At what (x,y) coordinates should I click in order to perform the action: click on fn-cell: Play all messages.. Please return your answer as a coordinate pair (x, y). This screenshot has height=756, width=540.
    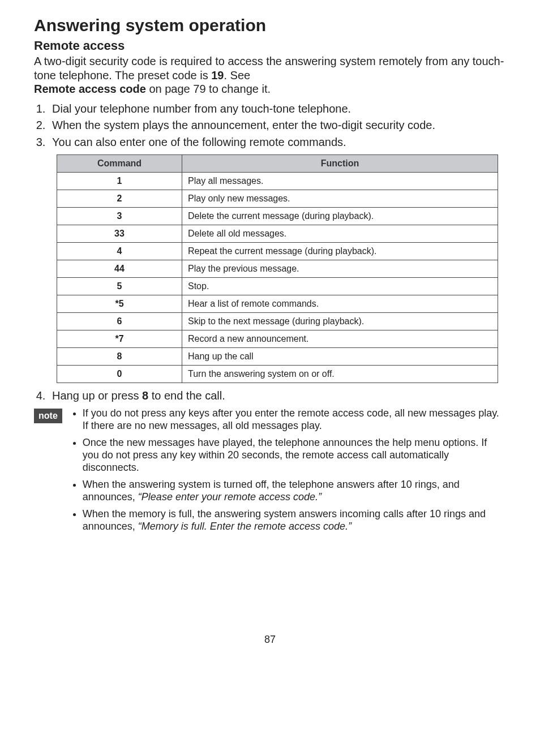
    Looking at the image, I should click on (340, 181).